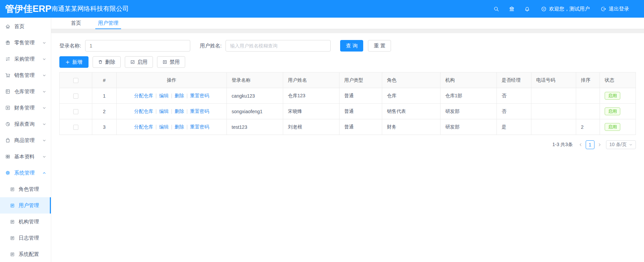 Image resolution: width=644 pixels, height=262 pixels. Describe the element at coordinates (25, 26) in the screenshot. I see `sidebar-item-home: 首页` at that location.